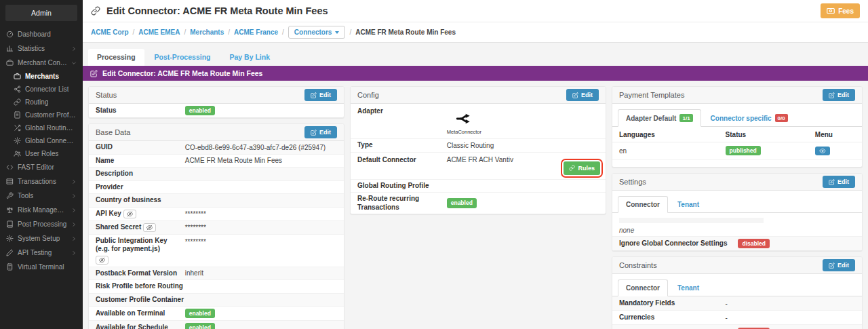  I want to click on settings-panel: Settings Edit Connector Tenant none Igno…, so click(737, 212).